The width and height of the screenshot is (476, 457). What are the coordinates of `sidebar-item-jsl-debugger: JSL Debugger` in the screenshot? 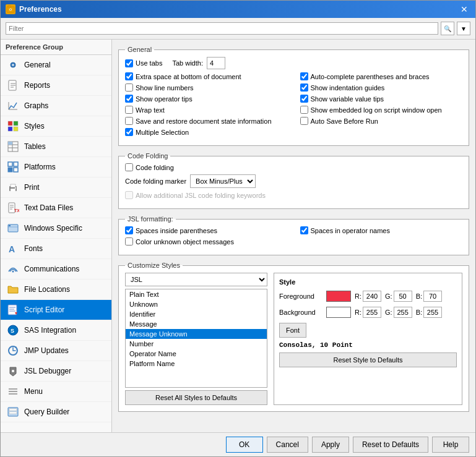 It's located at (56, 371).